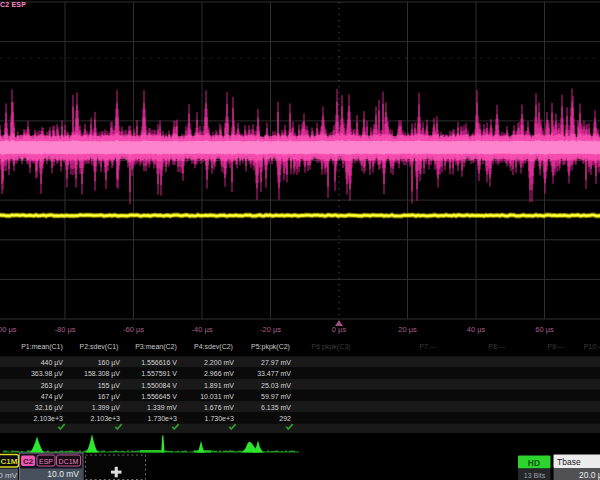  Describe the element at coordinates (8, 330) in the screenshot. I see `svg-text: -100 µs` at that location.